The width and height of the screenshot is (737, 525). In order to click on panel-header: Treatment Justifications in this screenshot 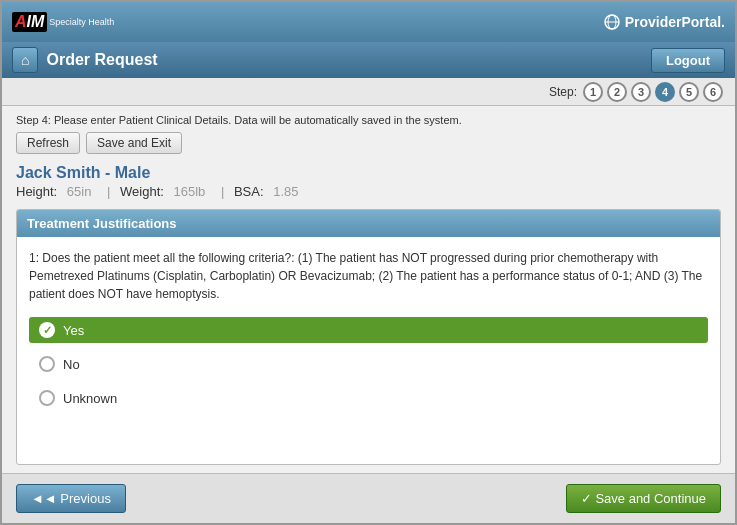, I will do `click(368, 224)`.